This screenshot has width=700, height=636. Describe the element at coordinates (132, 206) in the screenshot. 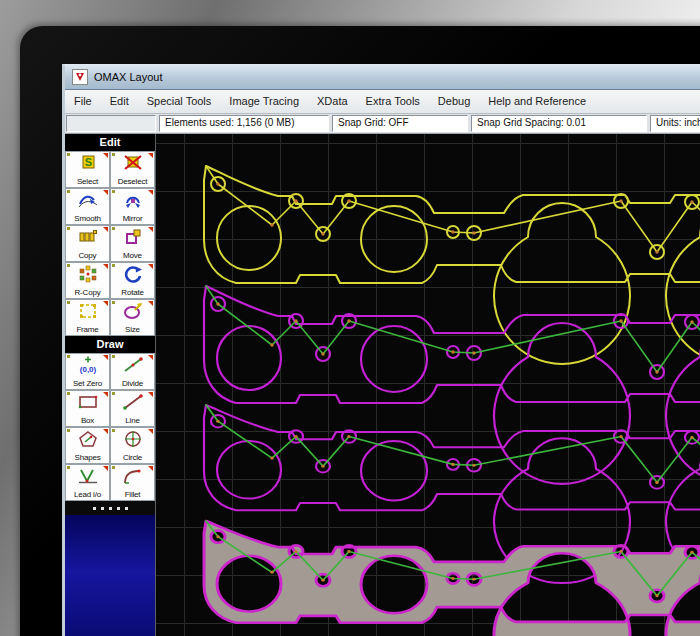

I see `tool-button-mirror: Mirror` at that location.